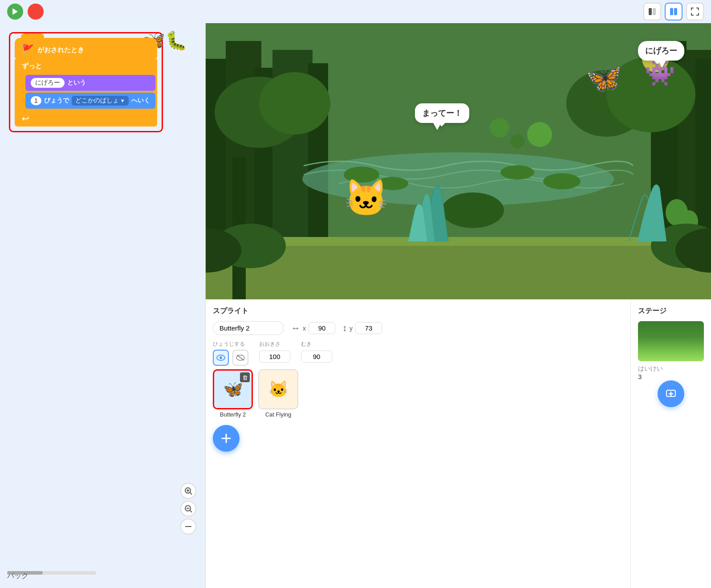  What do you see at coordinates (188, 509) in the screenshot?
I see `zoom-controls` at bounding box center [188, 509].